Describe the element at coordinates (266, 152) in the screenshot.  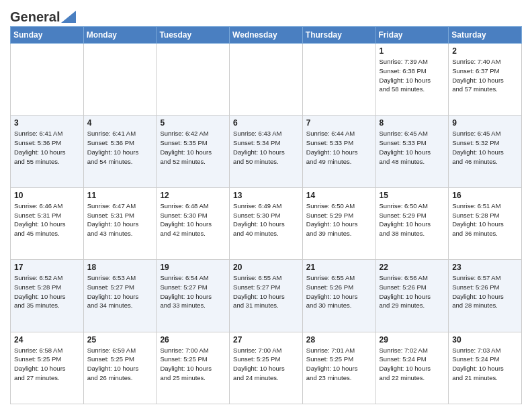
I see `day-cell: 6Sunrise: 6:43 AM Sunset: 5:34 PM Daylig…` at that location.